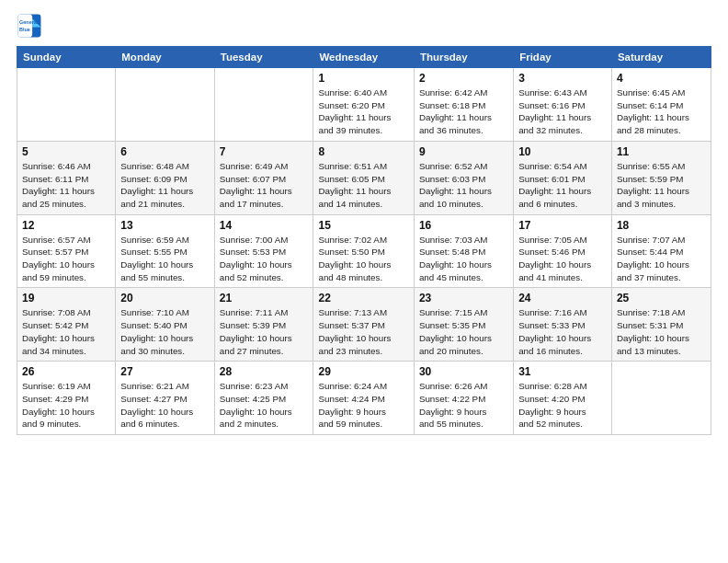 The image size is (728, 563). Describe the element at coordinates (363, 331) in the screenshot. I see `day-info: Sunrise: 7:13 AM Sunset: 5:37 PM Dayligh…` at that location.